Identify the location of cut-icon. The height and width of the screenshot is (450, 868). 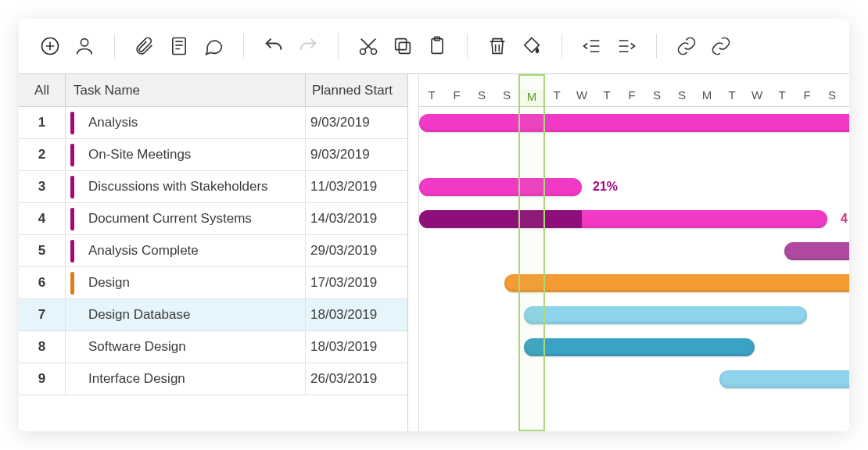
(368, 46).